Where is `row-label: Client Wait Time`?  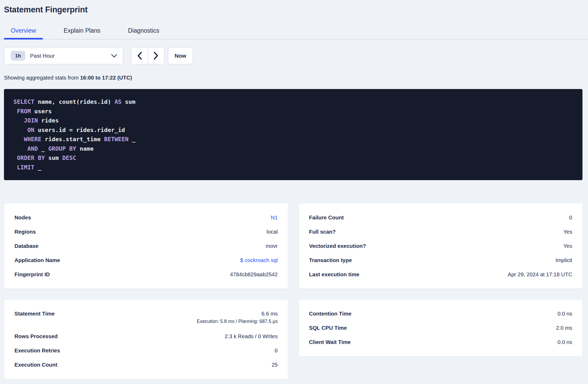 row-label: Client Wait Time is located at coordinates (330, 342).